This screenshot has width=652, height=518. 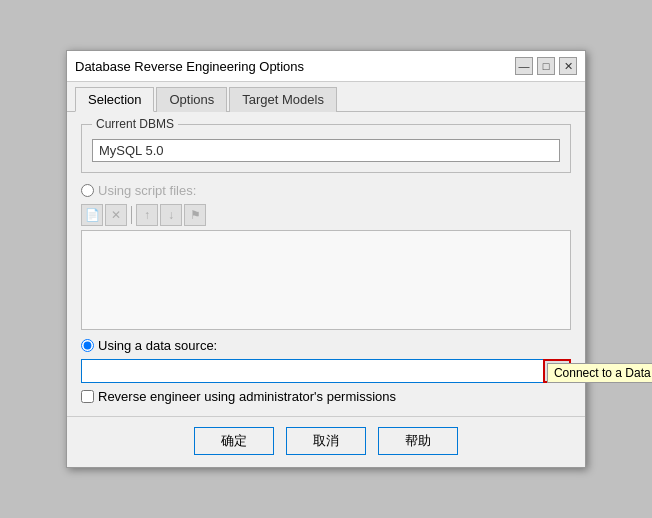 I want to click on admin-permissions-row: Reverse engineer using administrator's p…, so click(x=326, y=396).